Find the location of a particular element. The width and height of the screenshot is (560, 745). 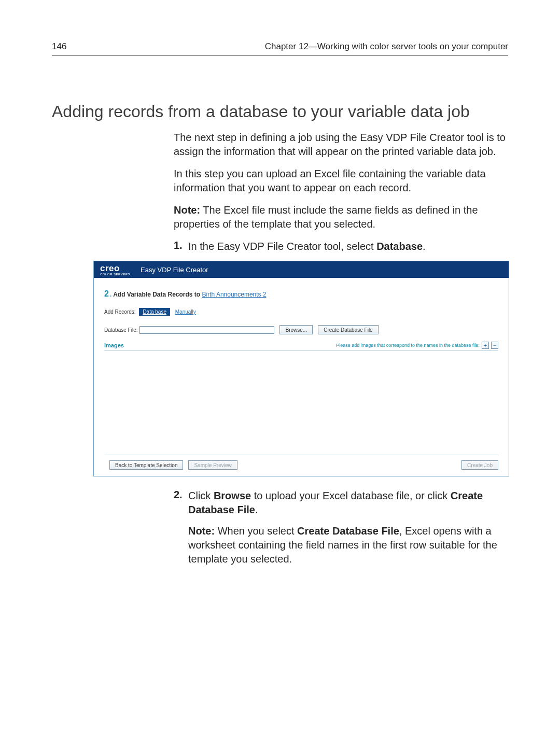

step-list-top: 1. In the Easy VDP File Creator tool, se… is located at coordinates (340, 247).